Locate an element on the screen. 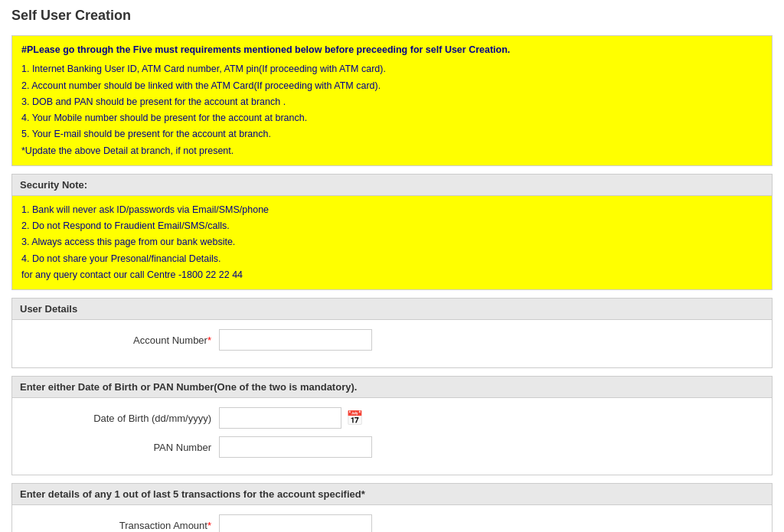  dob-label: Date of Birth (dd/mm/yyyy) is located at coordinates (119, 418).